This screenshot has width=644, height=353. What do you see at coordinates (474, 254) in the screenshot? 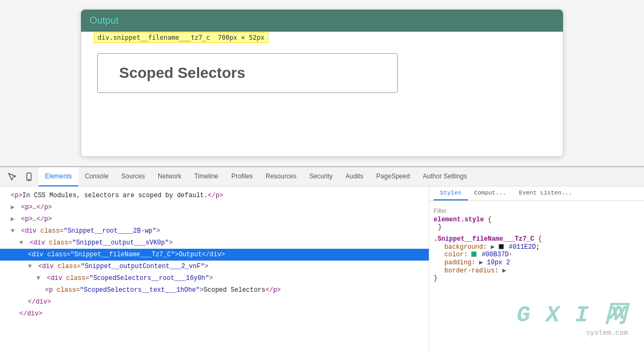
I see `color-swatch-color` at bounding box center [474, 254].